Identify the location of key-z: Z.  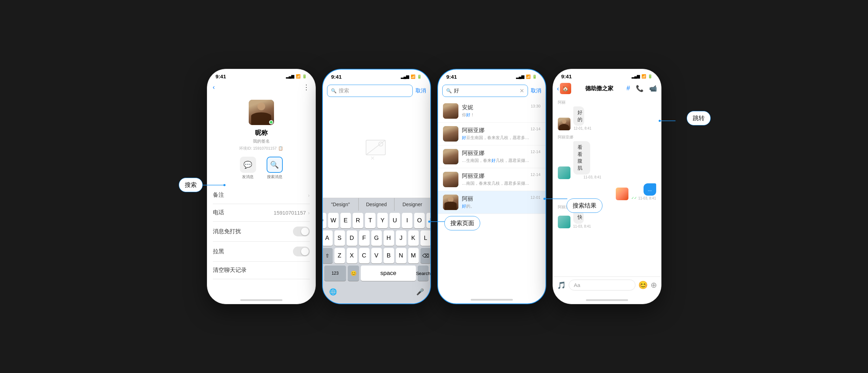
(340, 256).